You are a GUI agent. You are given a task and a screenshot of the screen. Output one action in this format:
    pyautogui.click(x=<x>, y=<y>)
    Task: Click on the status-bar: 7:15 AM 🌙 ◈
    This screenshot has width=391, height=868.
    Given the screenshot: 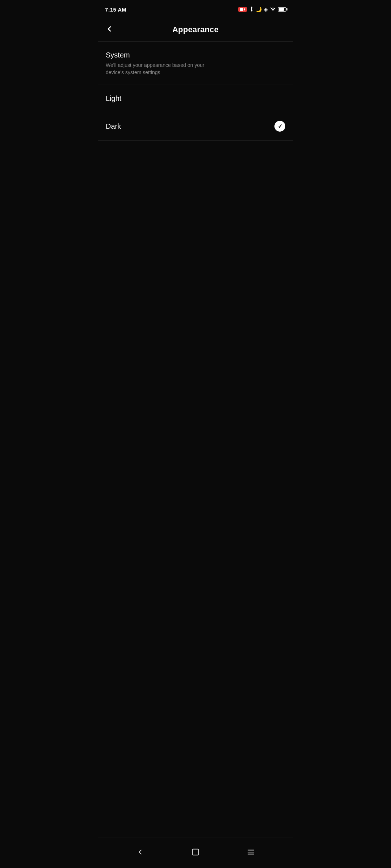 What is the action you would take?
    pyautogui.click(x=196, y=9)
    